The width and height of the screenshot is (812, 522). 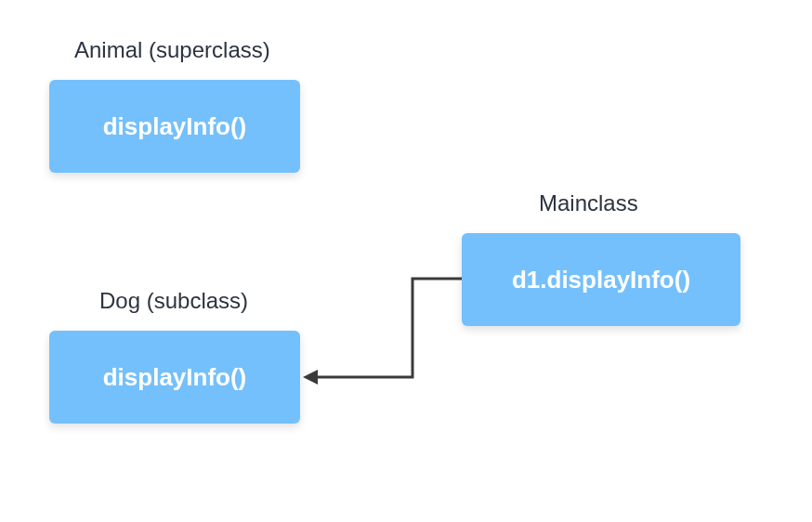 I want to click on mainclass-box: d1.displayInfo(), so click(x=601, y=280).